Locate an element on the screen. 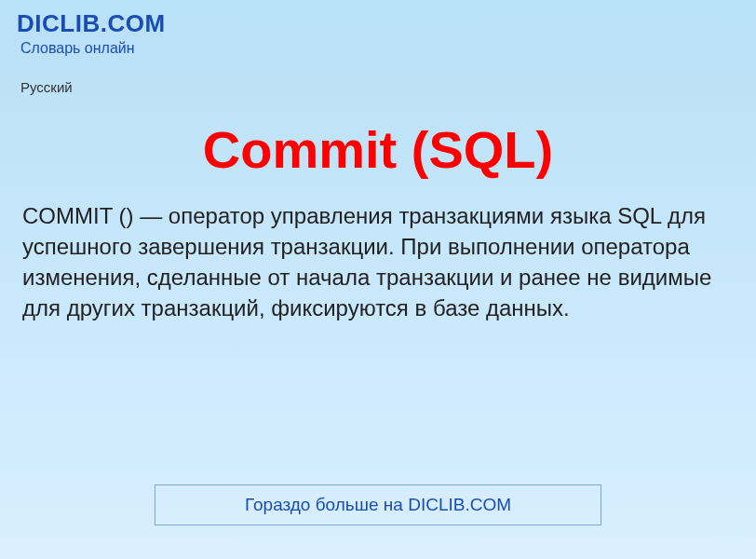 This screenshot has height=559, width=756. footer-cta-box: Гораздо больше на DICLIB.COM is located at coordinates (378, 505).